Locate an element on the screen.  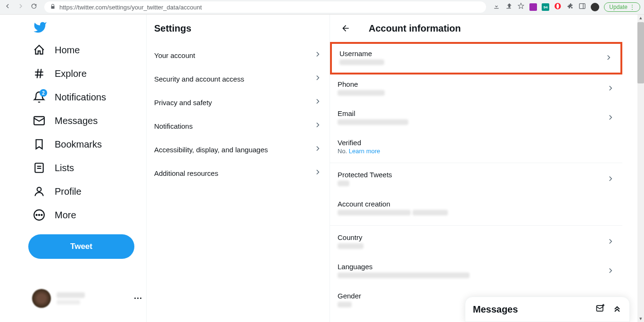
protected-value-redacted is located at coordinates (343, 183).